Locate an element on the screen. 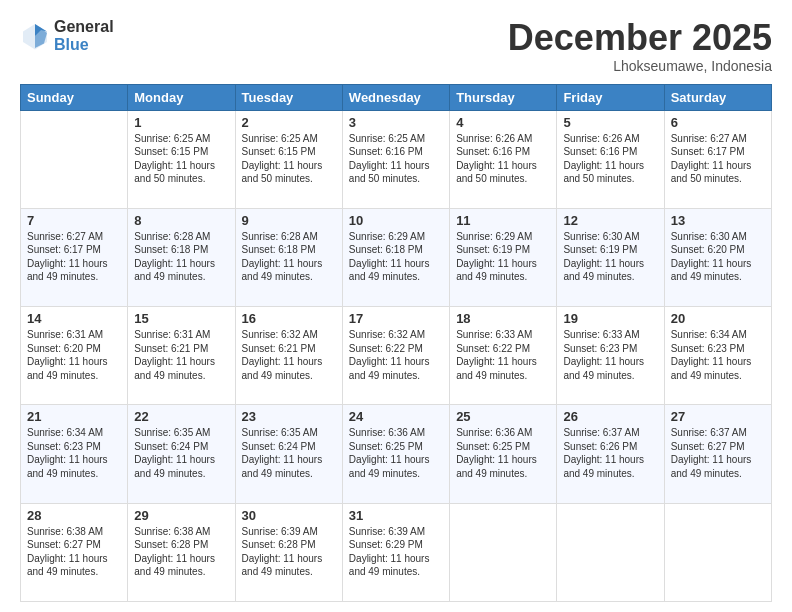 The height and width of the screenshot is (612, 792). day-number: 28 is located at coordinates (74, 516).